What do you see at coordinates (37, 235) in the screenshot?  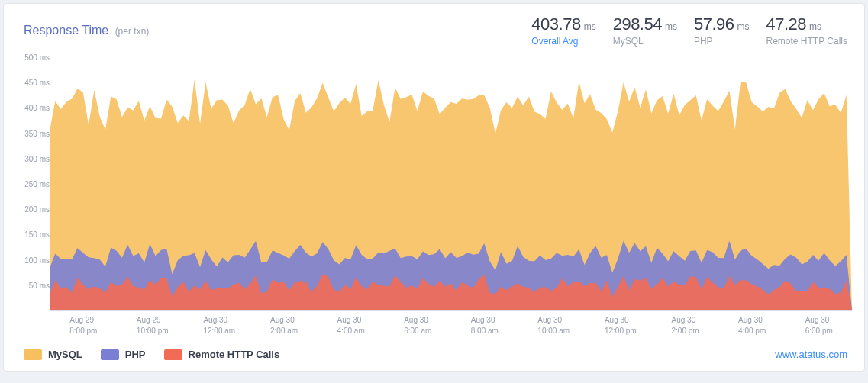 I see `y-tick: 150 ms` at bounding box center [37, 235].